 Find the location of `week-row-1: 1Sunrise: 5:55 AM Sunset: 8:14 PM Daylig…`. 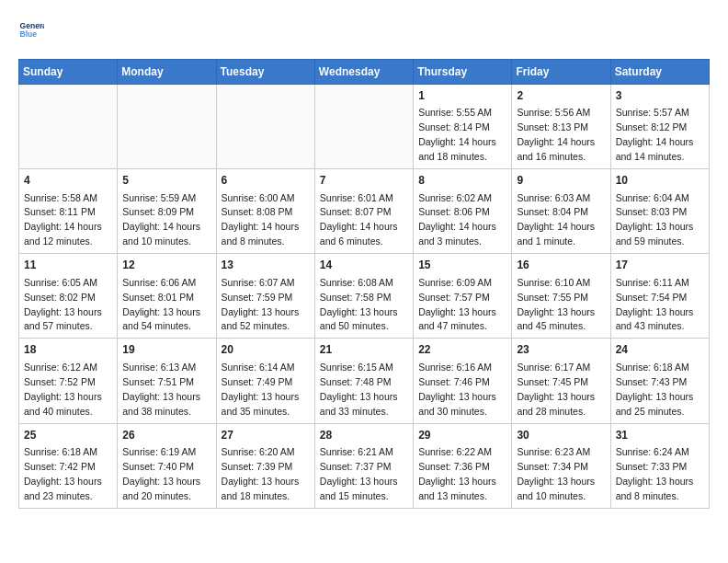

week-row-1: 1Sunrise: 5:55 AM Sunset: 8:14 PM Daylig… is located at coordinates (364, 127).